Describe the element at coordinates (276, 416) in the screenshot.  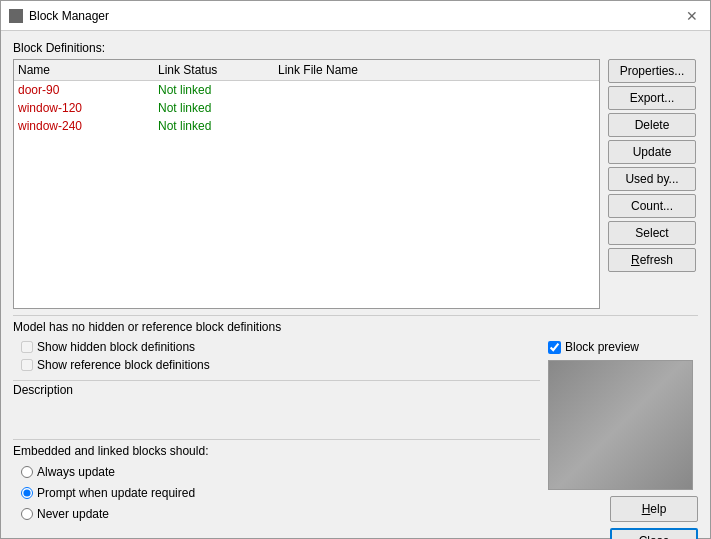
I see `description-area` at that location.